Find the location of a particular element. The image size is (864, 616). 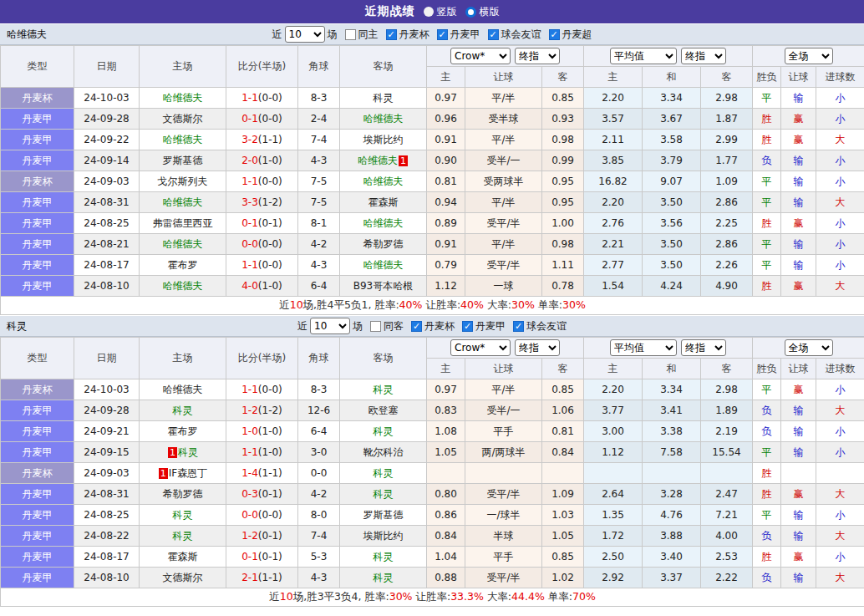

summary-segment: 单率: is located at coordinates (548, 304).